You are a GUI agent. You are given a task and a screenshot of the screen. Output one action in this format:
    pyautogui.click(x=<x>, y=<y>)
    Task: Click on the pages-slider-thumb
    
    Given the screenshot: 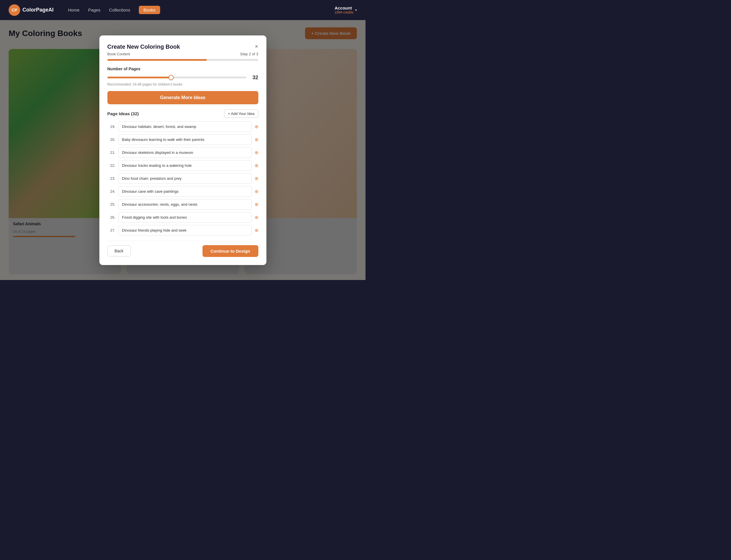 What is the action you would take?
    pyautogui.click(x=171, y=77)
    